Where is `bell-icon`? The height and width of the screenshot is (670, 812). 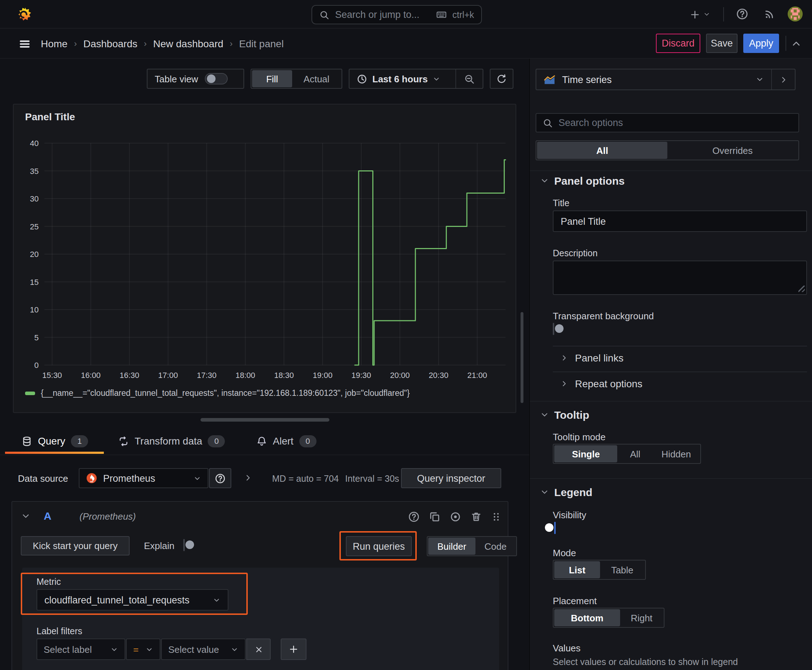 bell-icon is located at coordinates (262, 441).